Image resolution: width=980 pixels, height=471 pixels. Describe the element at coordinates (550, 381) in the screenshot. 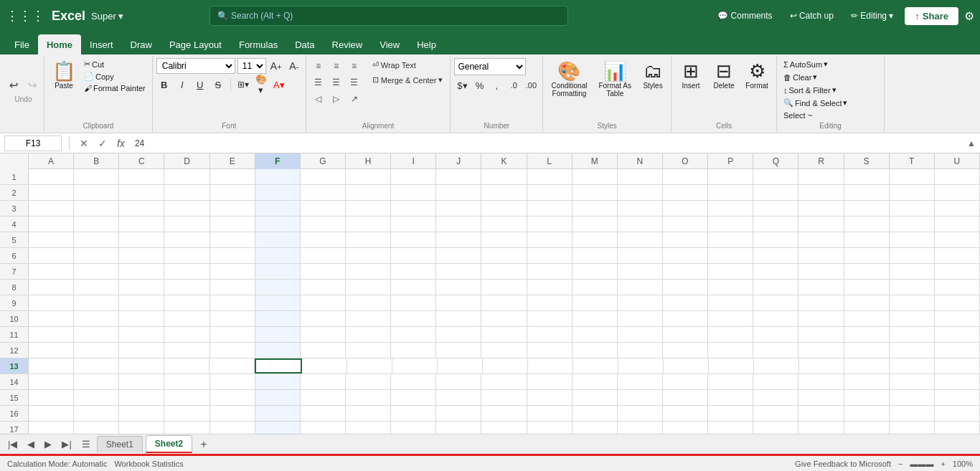

I see `cell-L14` at that location.